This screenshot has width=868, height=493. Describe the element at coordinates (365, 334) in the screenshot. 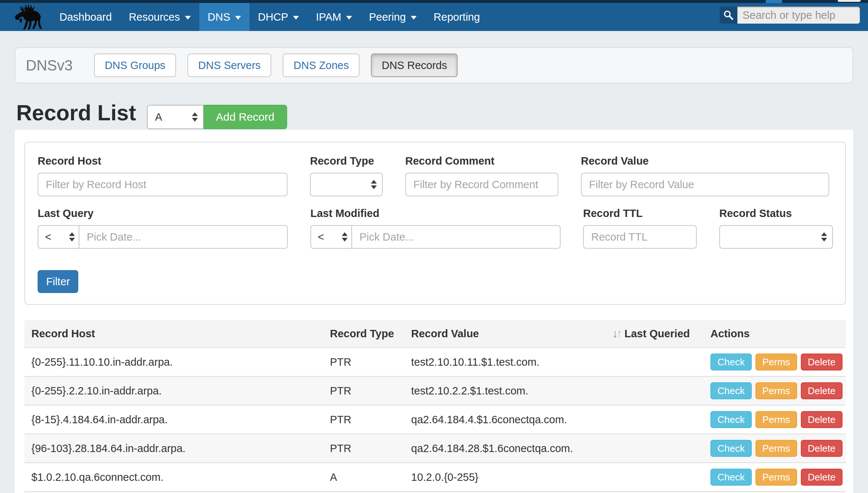

I see `table-header-record-type: Record Type` at that location.